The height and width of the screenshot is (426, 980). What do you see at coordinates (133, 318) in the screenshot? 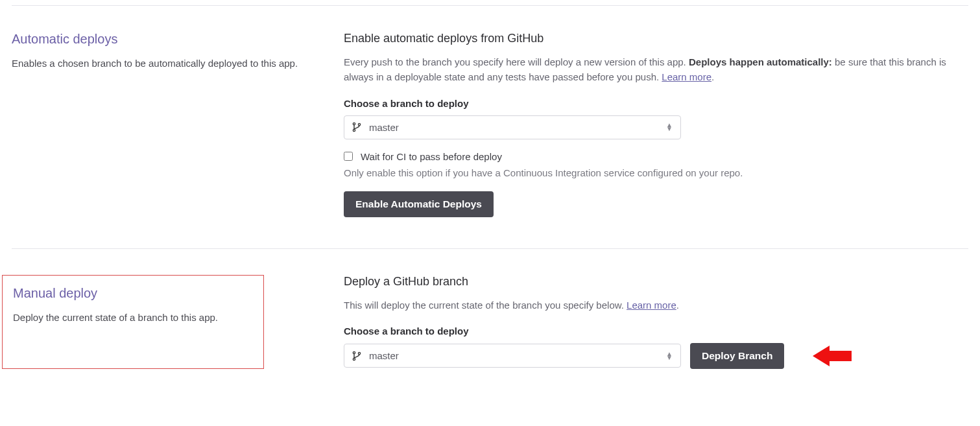
I see `manual-desc: Deploy the current state of a branch to …` at bounding box center [133, 318].